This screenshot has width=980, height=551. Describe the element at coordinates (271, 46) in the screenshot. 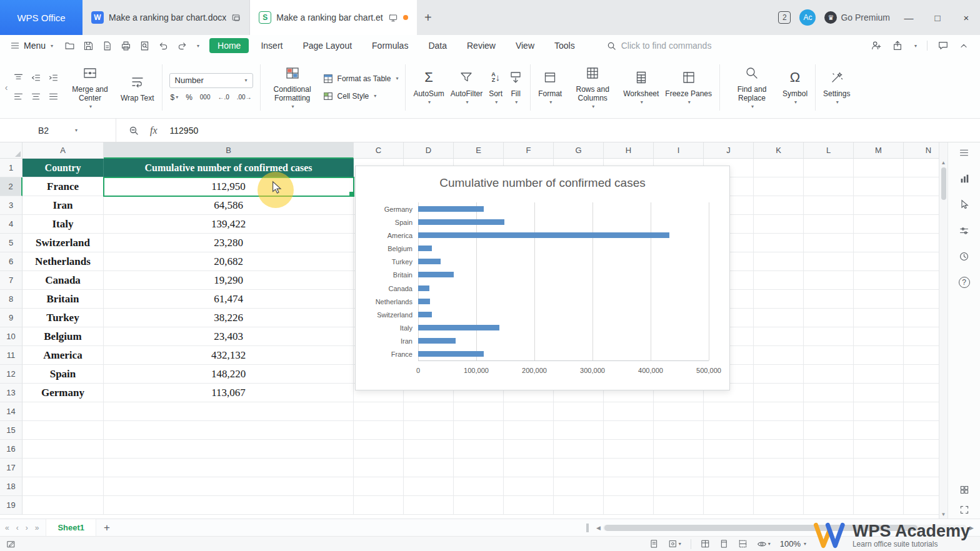

I see `menu-tab-insert: Insert` at that location.